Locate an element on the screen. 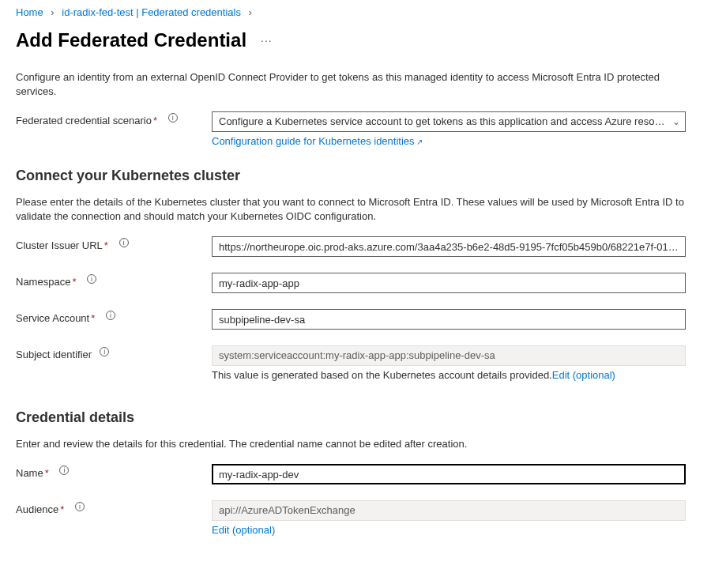 The height and width of the screenshot is (588, 711). namespace-input is located at coordinates (449, 283).